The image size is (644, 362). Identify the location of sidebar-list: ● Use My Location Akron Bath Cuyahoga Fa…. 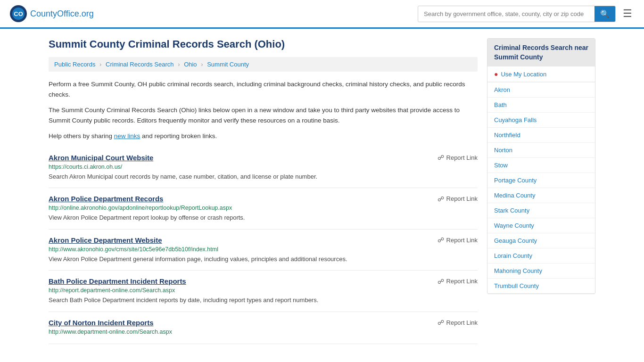
(541, 180).